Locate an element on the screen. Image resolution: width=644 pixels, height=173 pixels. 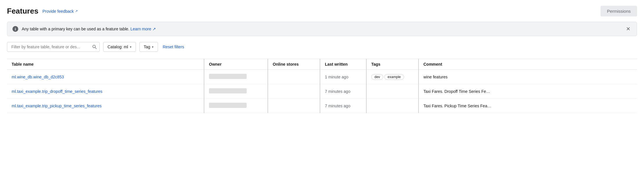
catalog-filter-button: Catalog: ml ▾ is located at coordinates (119, 47).